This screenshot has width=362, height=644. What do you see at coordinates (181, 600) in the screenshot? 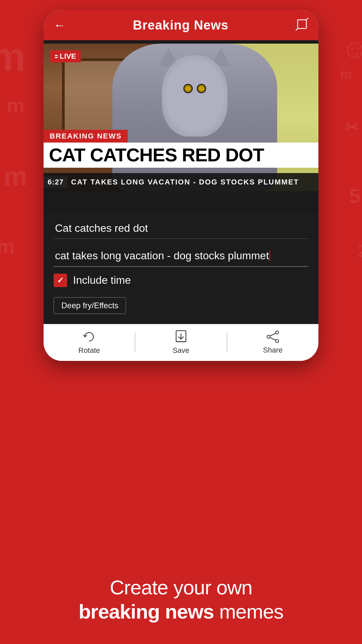
I see `promo-section: Create your own breaking news memes` at bounding box center [181, 600].